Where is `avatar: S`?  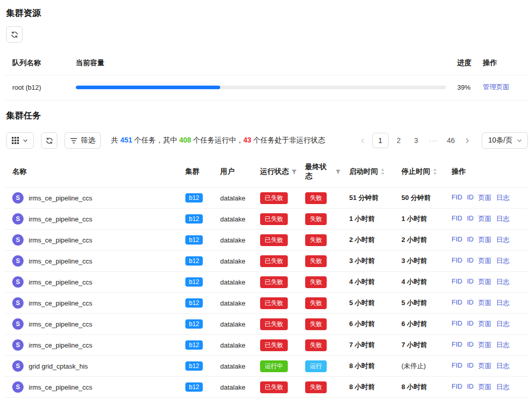
avatar: S is located at coordinates (18, 345).